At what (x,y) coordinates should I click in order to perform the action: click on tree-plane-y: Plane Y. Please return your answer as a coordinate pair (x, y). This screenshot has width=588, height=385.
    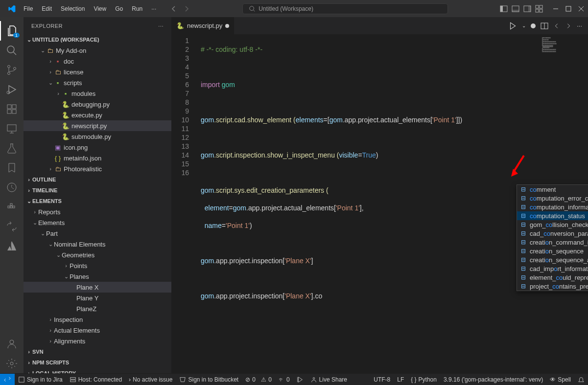
    Looking at the image, I should click on (97, 298).